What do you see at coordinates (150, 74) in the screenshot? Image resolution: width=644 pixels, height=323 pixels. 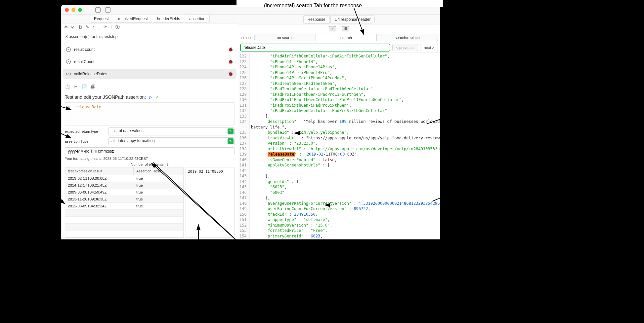 I see `assertion-item: ✓ validReleaseDates 🐞` at bounding box center [150, 74].